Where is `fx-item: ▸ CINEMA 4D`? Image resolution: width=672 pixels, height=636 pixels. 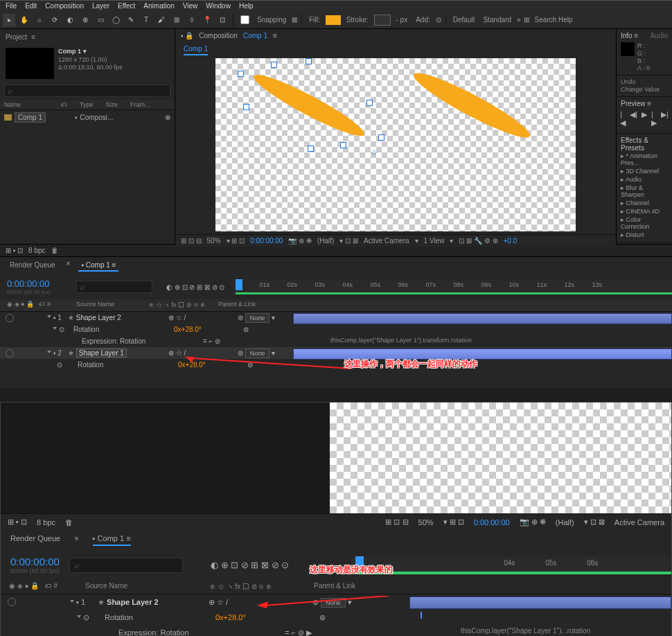
fx-item: ▸ CINEMA 4D is located at coordinates (644, 211).